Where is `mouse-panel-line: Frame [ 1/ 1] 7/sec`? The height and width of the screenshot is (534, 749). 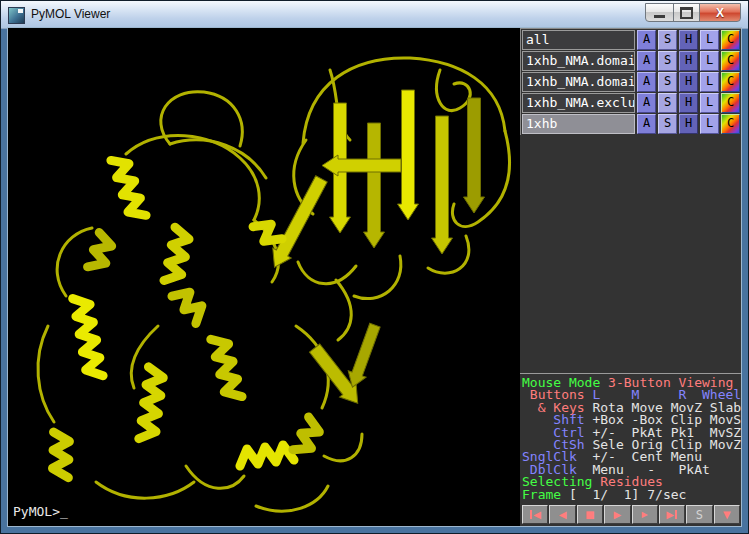
mouse-panel-line: Frame [ 1/ 1] 7/sec is located at coordinates (632, 495).